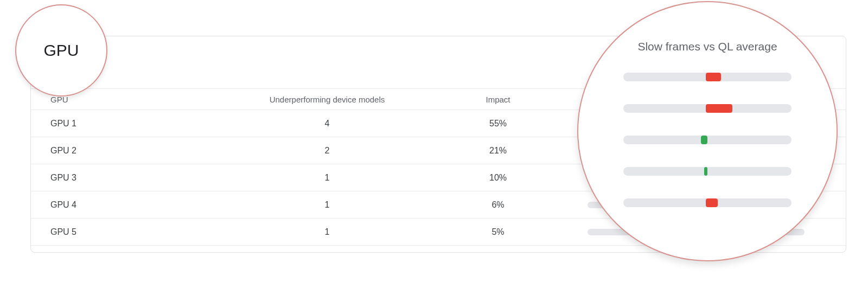 Image resolution: width=868 pixels, height=289 pixels. What do you see at coordinates (327, 151) in the screenshot?
I see `cell-underperforming: 2` at bounding box center [327, 151].